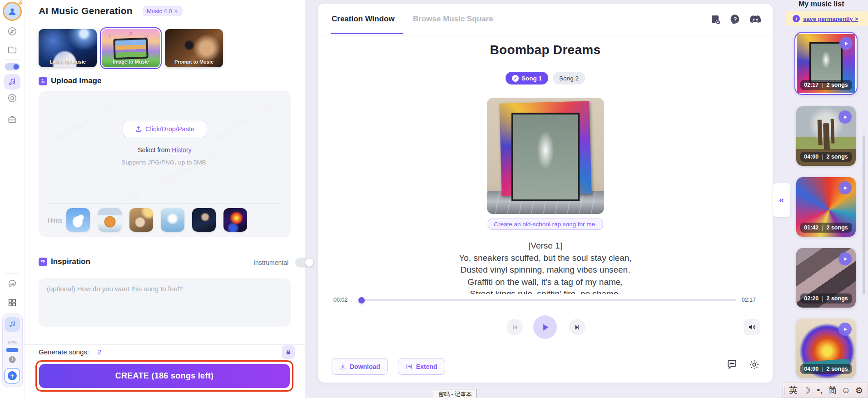 This screenshot has height=398, width=868. What do you see at coordinates (12, 11) in the screenshot?
I see `person-icon` at bounding box center [12, 11].